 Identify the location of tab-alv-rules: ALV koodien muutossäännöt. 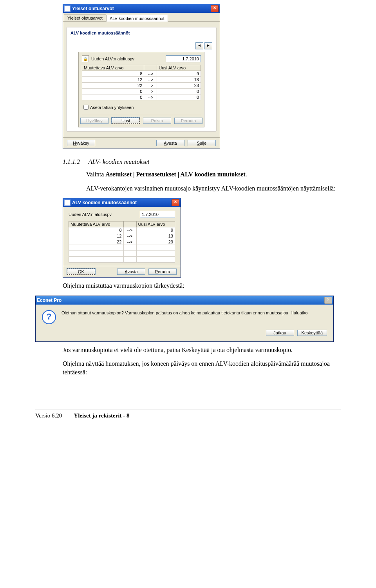
(137, 18).